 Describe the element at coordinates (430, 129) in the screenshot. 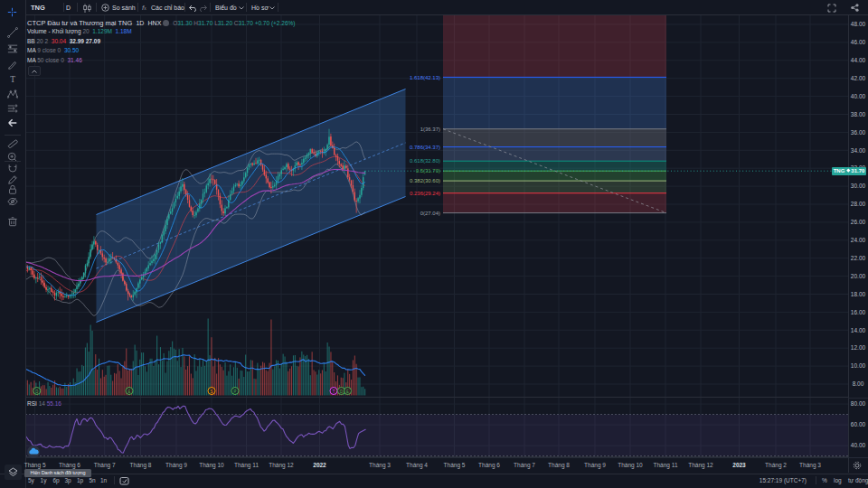

I see `svg-text: 1(36.37)` at that location.